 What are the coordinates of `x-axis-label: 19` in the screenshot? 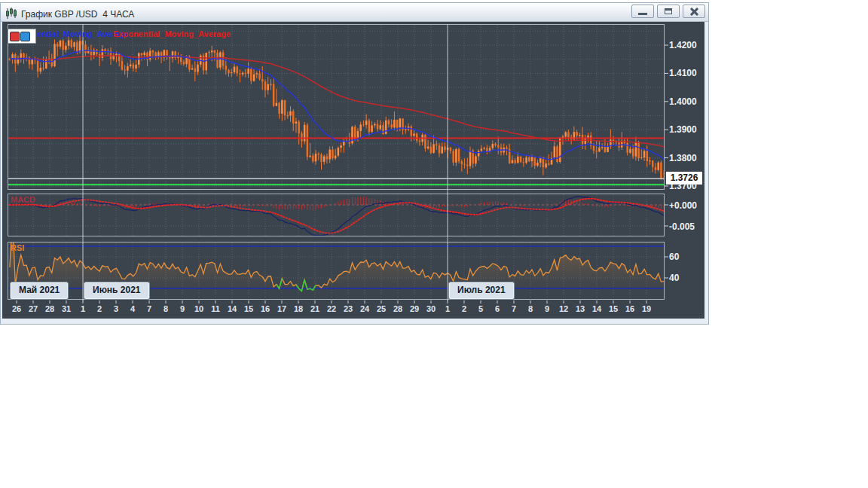 It's located at (646, 309).